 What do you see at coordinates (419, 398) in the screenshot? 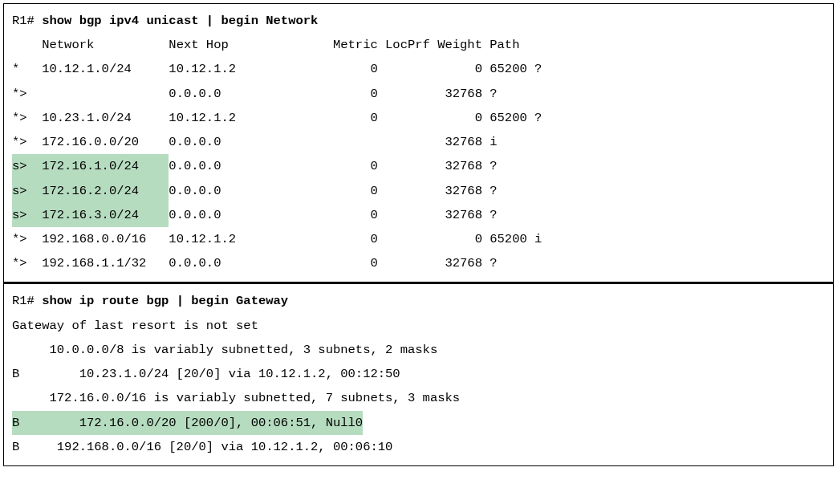
I see `route-row: 172.16.0.0/16 is variably subnetted, 7 s…` at bounding box center [419, 398].